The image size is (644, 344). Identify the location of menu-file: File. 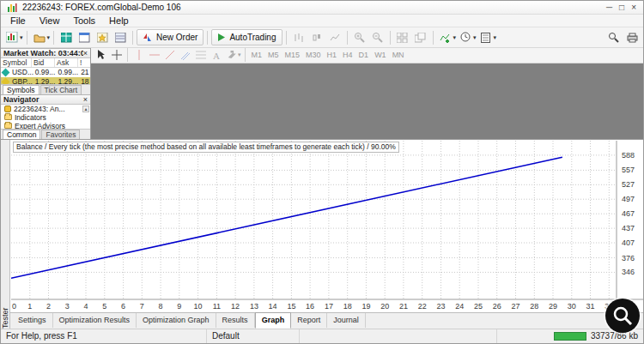
(18, 21).